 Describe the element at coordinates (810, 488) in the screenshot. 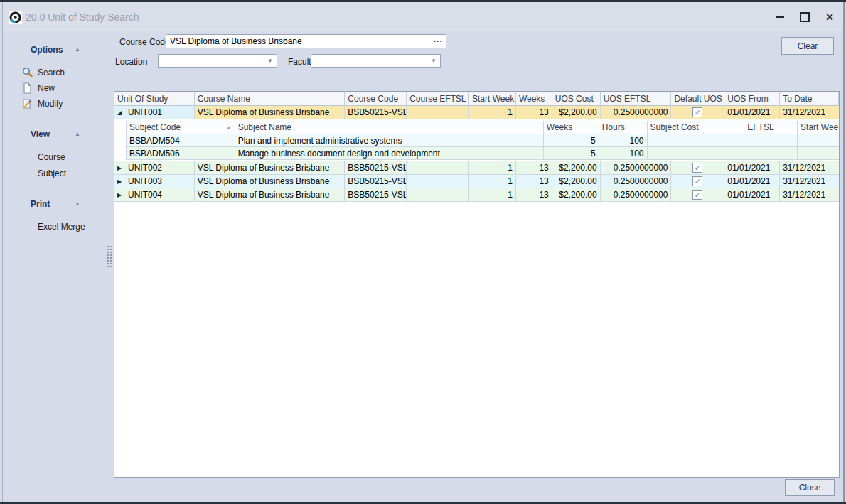

I see `close-button: Close` at that location.